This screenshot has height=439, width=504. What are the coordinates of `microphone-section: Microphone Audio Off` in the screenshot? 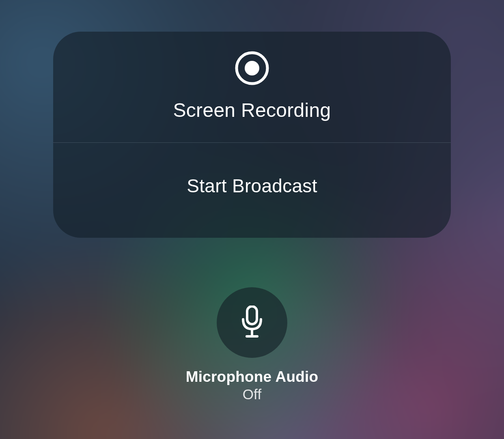 It's located at (252, 345).